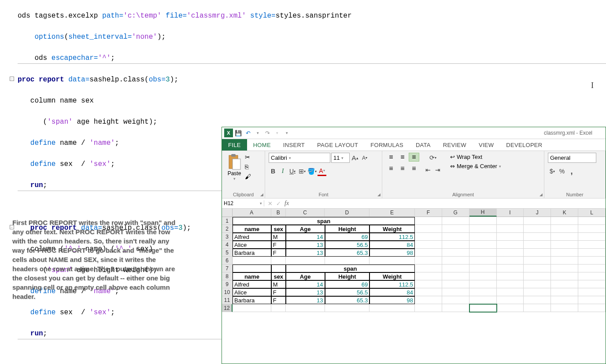  Describe the element at coordinates (227, 261) in the screenshot. I see `row-header: 6` at that location.